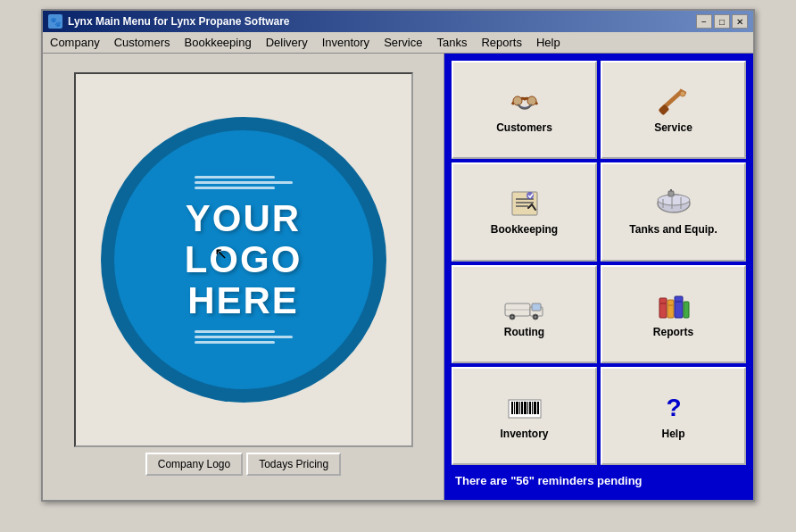 This screenshot has width=796, height=532. What do you see at coordinates (674, 408) in the screenshot?
I see `help-icon: ?` at bounding box center [674, 408].